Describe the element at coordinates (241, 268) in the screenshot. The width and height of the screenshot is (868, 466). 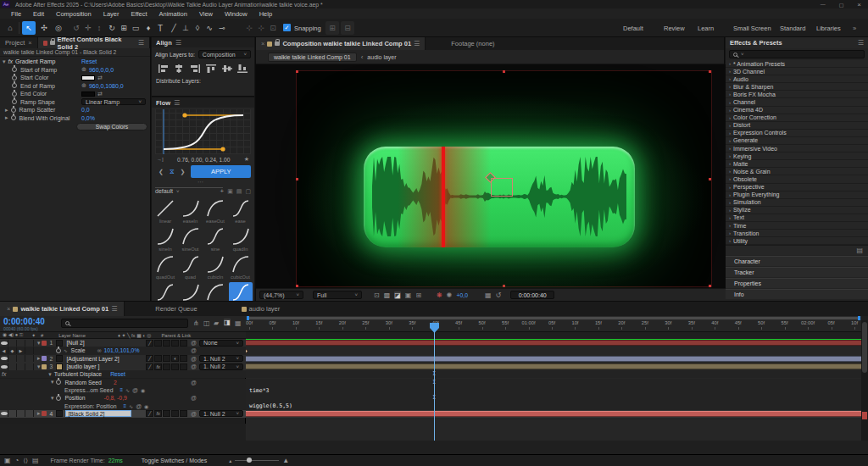
I see `flow-preset-cubicOut: cubicOut` at that location.